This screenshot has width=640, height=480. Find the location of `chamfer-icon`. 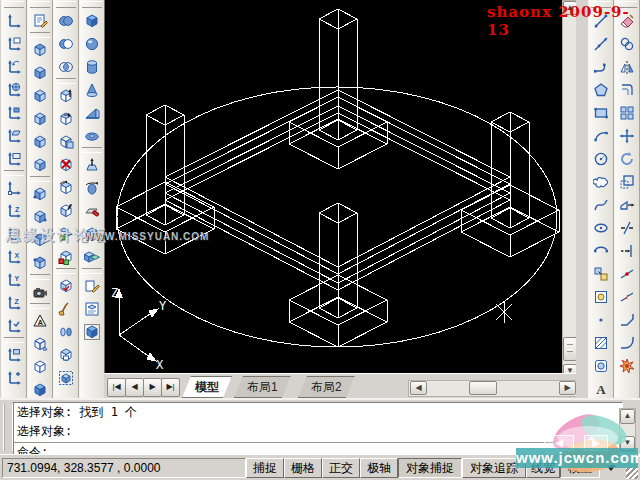

chamfer-icon is located at coordinates (627, 320).